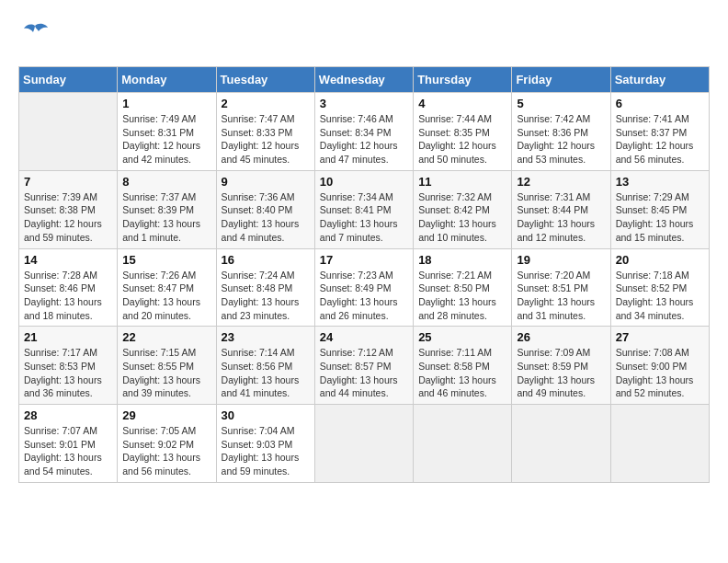  What do you see at coordinates (364, 259) in the screenshot?
I see `day-number: 17` at bounding box center [364, 259].